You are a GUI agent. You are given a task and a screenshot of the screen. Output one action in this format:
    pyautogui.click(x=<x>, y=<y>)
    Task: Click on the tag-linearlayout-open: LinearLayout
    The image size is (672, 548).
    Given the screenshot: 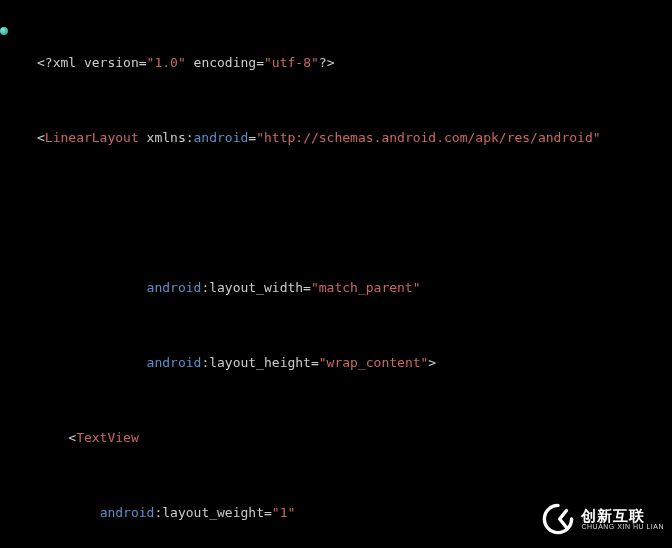 What is the action you would take?
    pyautogui.click(x=92, y=138)
    